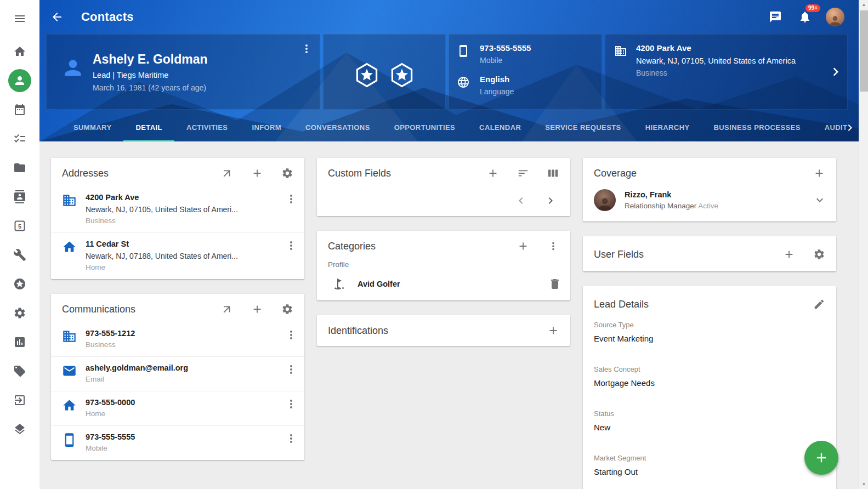 Image resolution: width=868 pixels, height=489 pixels. Describe the element at coordinates (850, 127) in the screenshot. I see `tabs-scroll-right-button` at that location.